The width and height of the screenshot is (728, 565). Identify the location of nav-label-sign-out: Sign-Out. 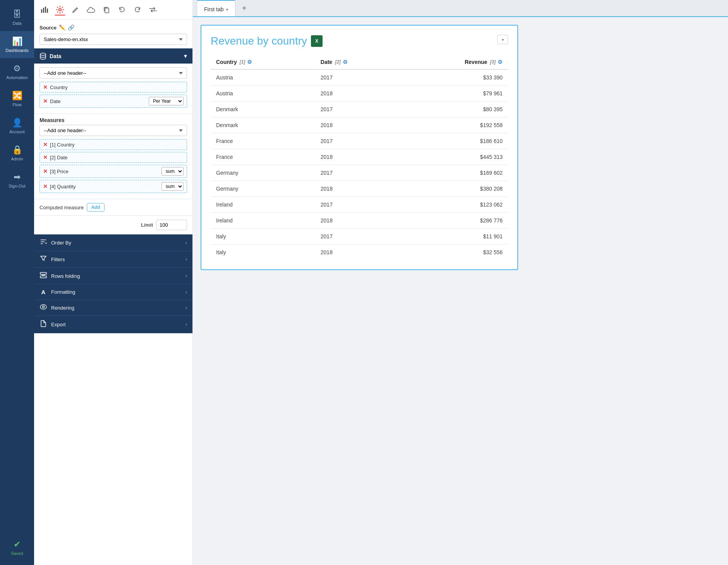
(17, 186).